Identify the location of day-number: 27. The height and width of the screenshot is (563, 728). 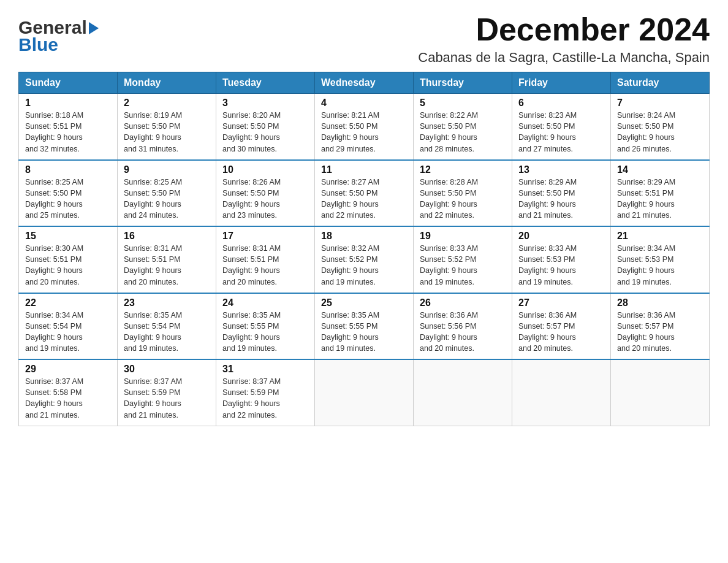
(561, 303).